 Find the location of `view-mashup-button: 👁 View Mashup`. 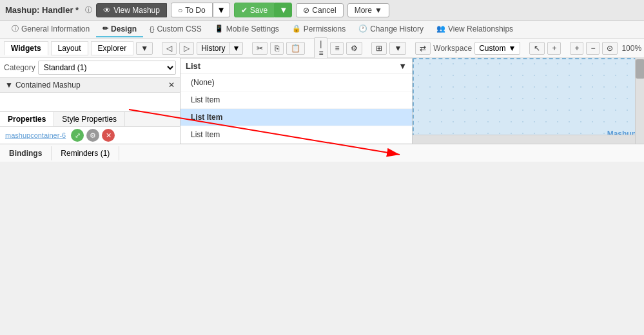

view-mashup-button: 👁 View Mashup is located at coordinates (132, 10).